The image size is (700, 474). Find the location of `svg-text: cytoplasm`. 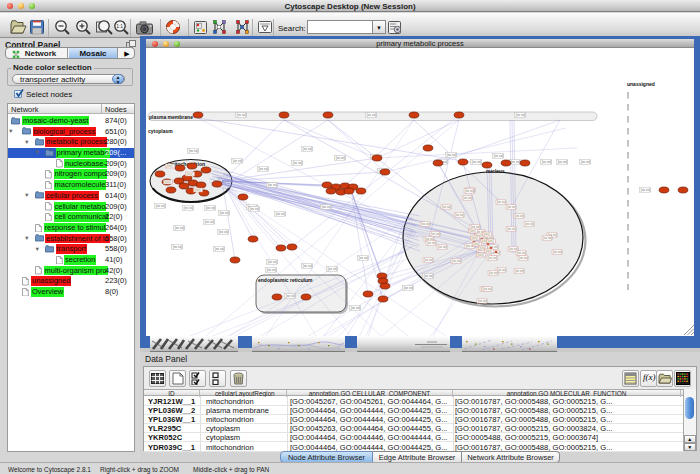

svg-text: cytoplasm is located at coordinates (160, 131).